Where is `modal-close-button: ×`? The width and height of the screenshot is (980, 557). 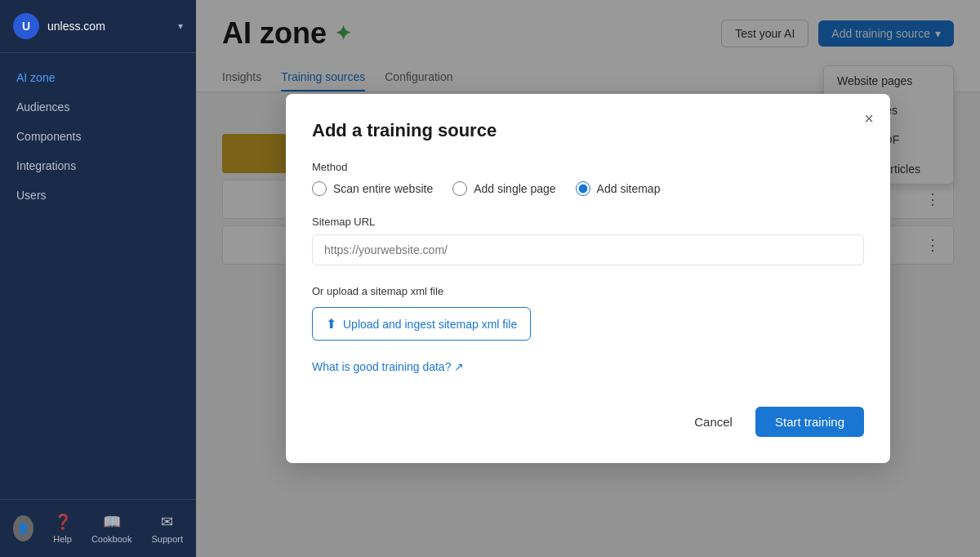
modal-close-button: × is located at coordinates (869, 118).